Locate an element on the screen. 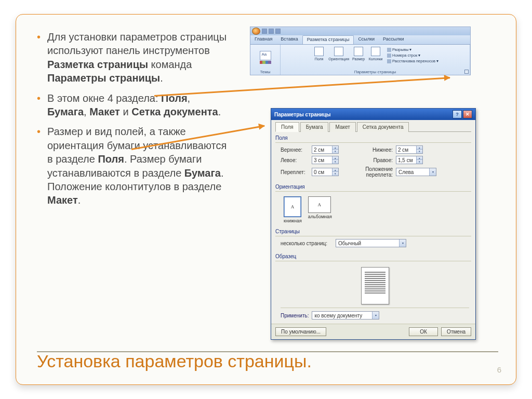 The width and height of the screenshot is (532, 399). page-small-commands: Разрывы▾ Номера строк▾ Расстановка перен… is located at coordinates (412, 55).